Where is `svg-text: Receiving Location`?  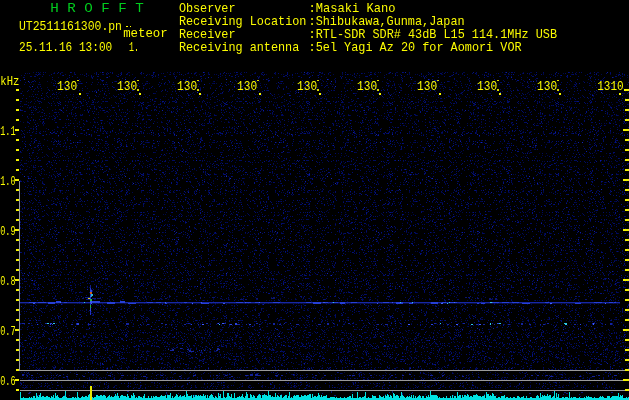 svg-text: Receiving Location is located at coordinates (243, 22).